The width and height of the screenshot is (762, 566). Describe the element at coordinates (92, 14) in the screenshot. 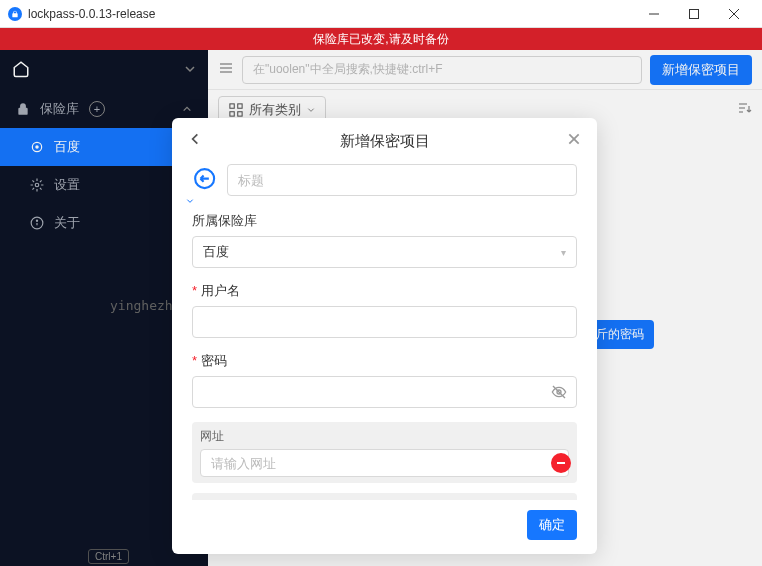

I see `window-title: lockpass-0.0.13-release` at that location.